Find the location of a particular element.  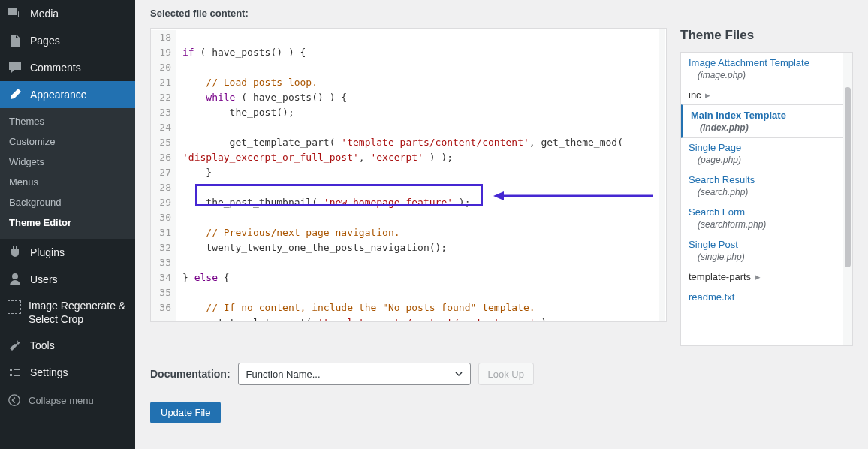

file-single-post: Single Post (single.php) is located at coordinates (767, 251).